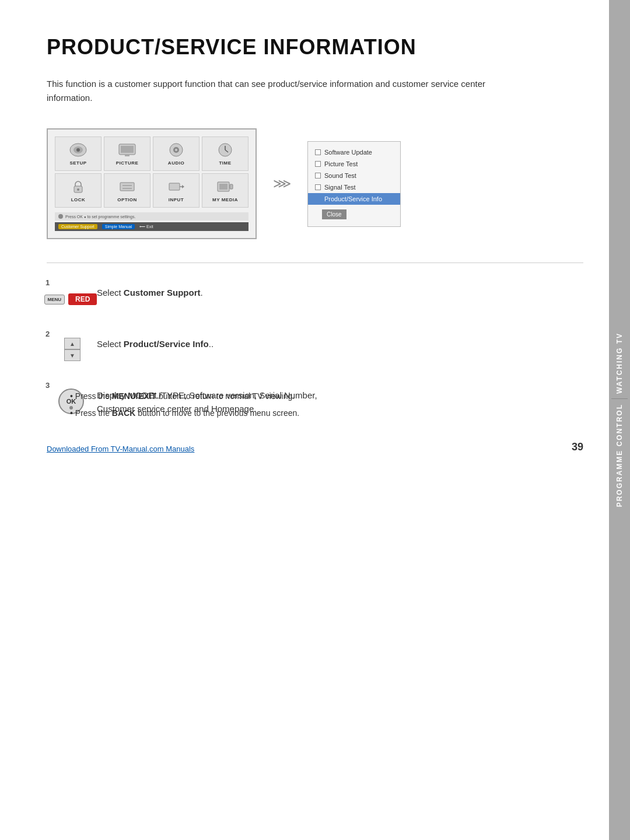 This screenshot has height=840, width=630. I want to click on note-2: • Press the BACK button to move to the p…, so click(184, 413).